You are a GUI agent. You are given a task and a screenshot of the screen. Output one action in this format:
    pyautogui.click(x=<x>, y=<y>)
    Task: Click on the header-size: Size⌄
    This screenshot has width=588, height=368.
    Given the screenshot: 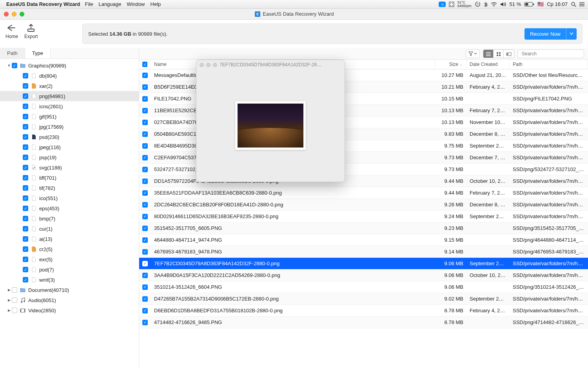 What is the action you would take?
    pyautogui.click(x=451, y=64)
    